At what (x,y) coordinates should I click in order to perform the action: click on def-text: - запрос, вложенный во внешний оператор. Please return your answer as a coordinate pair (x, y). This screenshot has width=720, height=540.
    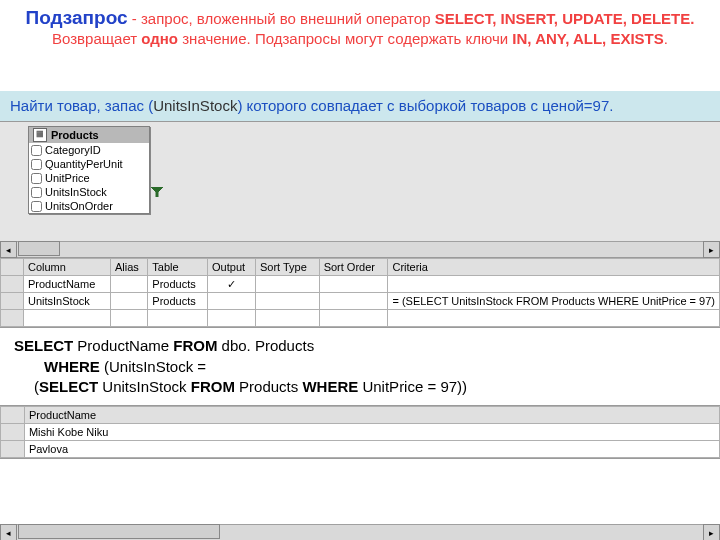
    Looking at the image, I should click on (282, 18).